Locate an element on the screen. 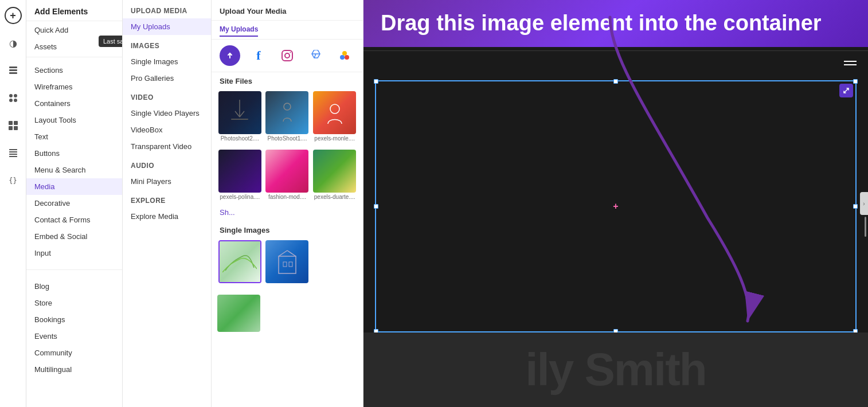 This screenshot has width=868, height=407. canvas-bottom-text-area: ily Smith is located at coordinates (616, 370).